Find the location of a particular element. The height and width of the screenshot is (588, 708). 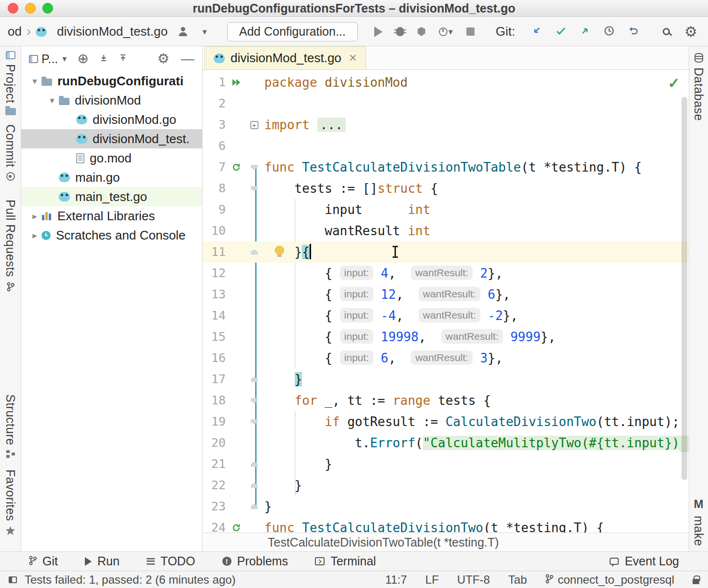

lock-icon is located at coordinates (696, 581).